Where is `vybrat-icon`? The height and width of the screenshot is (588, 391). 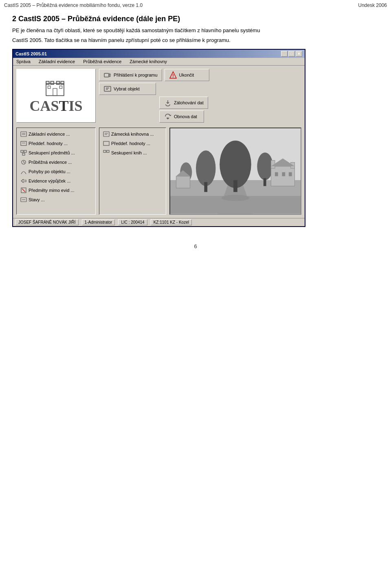
vybrat-icon is located at coordinates (108, 89).